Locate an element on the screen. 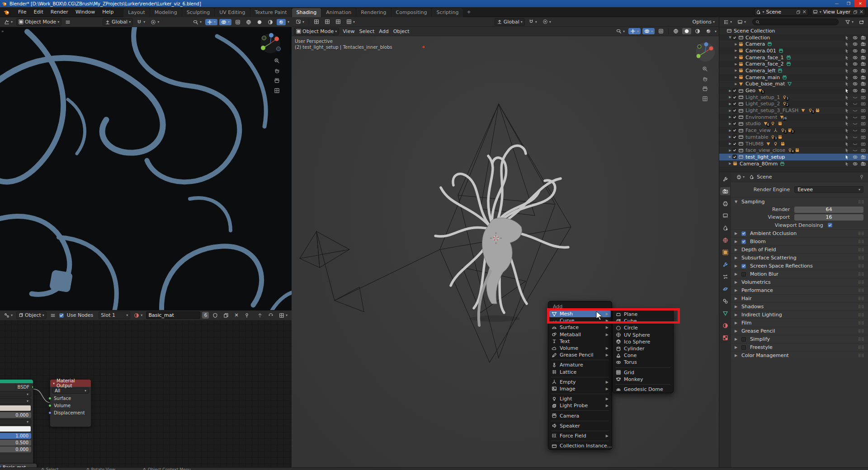 The width and height of the screenshot is (868, 470). add-menu-item-lattice: Lattice is located at coordinates (580, 372).